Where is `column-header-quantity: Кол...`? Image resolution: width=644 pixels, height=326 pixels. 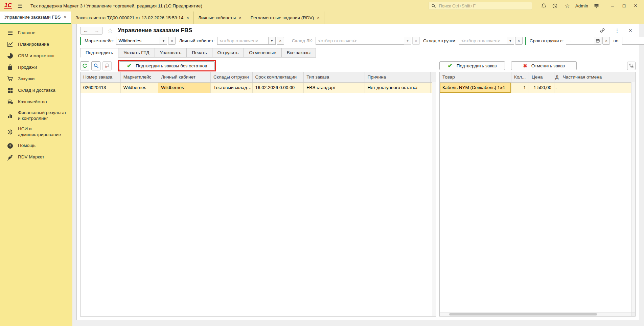
column-header-quantity: Кол... is located at coordinates (520, 77).